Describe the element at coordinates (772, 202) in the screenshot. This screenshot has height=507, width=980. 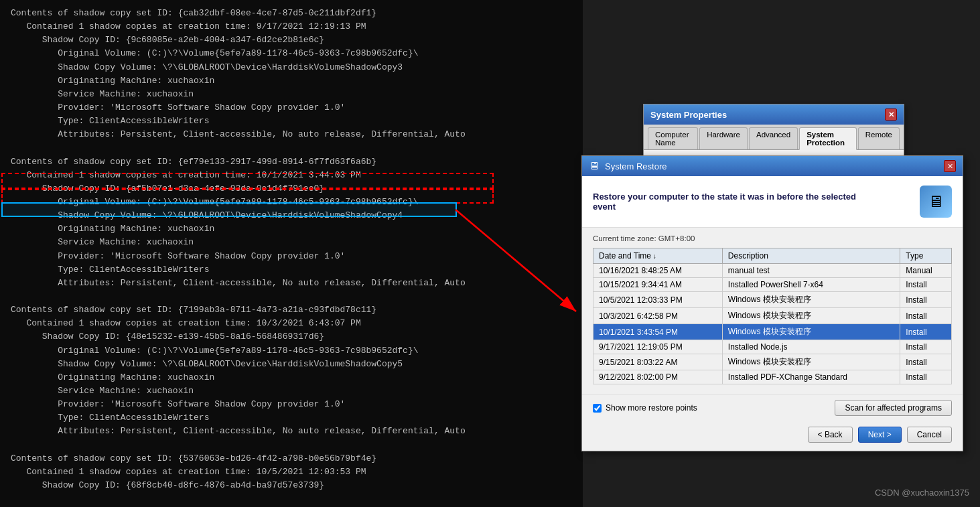
I see `restore-header: Restore your computer to the state it wa…` at that location.